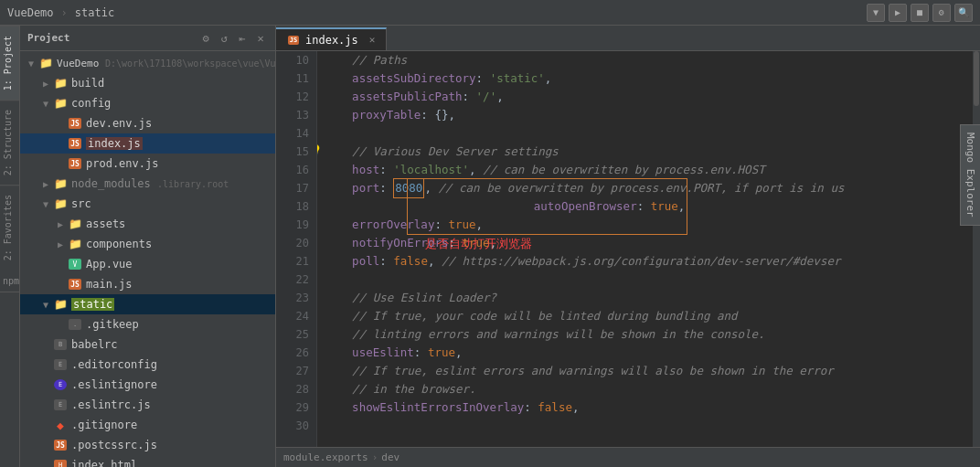 The image size is (980, 467). I want to click on tree-item-components: ▶ 📁 components, so click(148, 244).